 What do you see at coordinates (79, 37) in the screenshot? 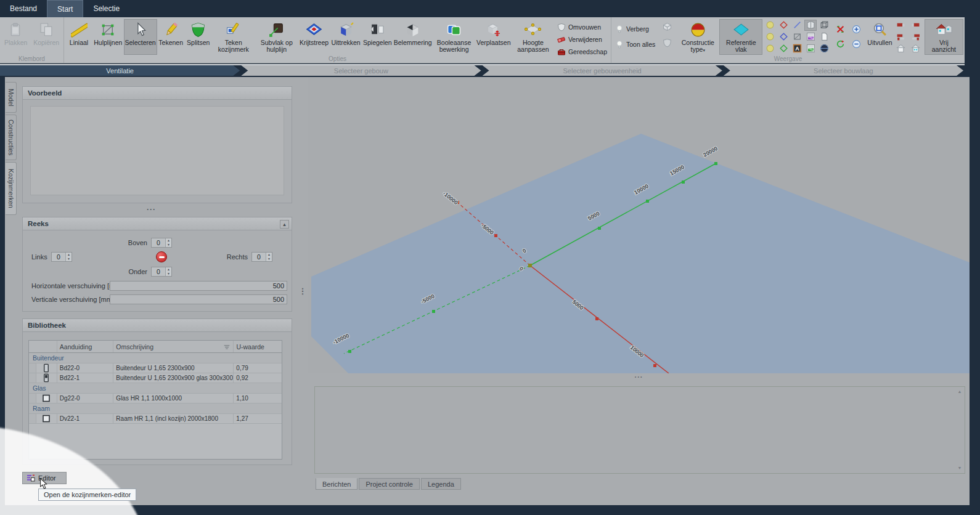
I see `liniaal-button: Liniaal` at bounding box center [79, 37].